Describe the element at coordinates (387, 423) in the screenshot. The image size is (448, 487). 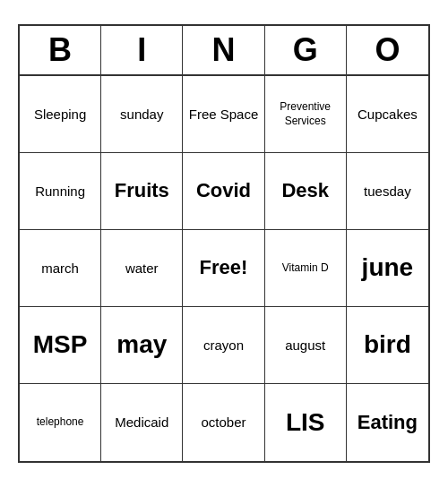
I see `bingo-cell: Eating` at that location.